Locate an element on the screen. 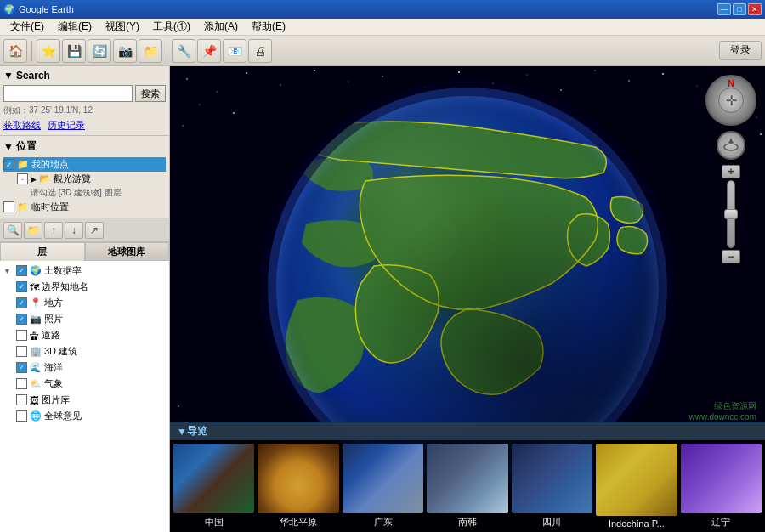  toolbar-print: 🖨 is located at coordinates (260, 51).